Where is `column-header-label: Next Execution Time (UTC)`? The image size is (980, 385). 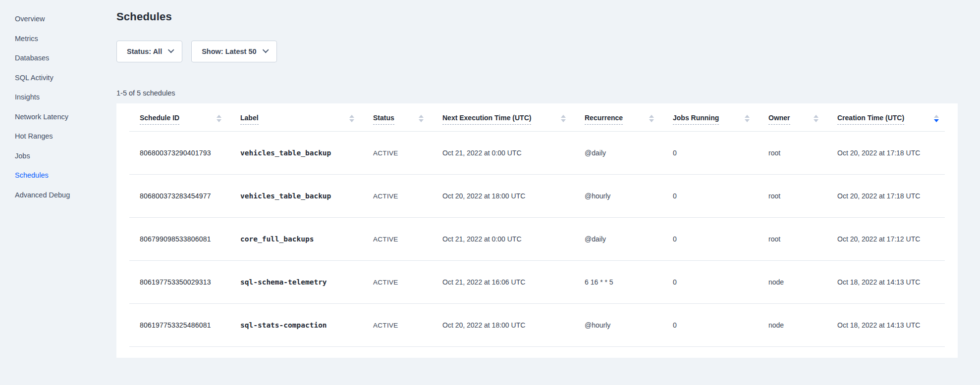
column-header-label: Next Execution Time (UTC) is located at coordinates (487, 119).